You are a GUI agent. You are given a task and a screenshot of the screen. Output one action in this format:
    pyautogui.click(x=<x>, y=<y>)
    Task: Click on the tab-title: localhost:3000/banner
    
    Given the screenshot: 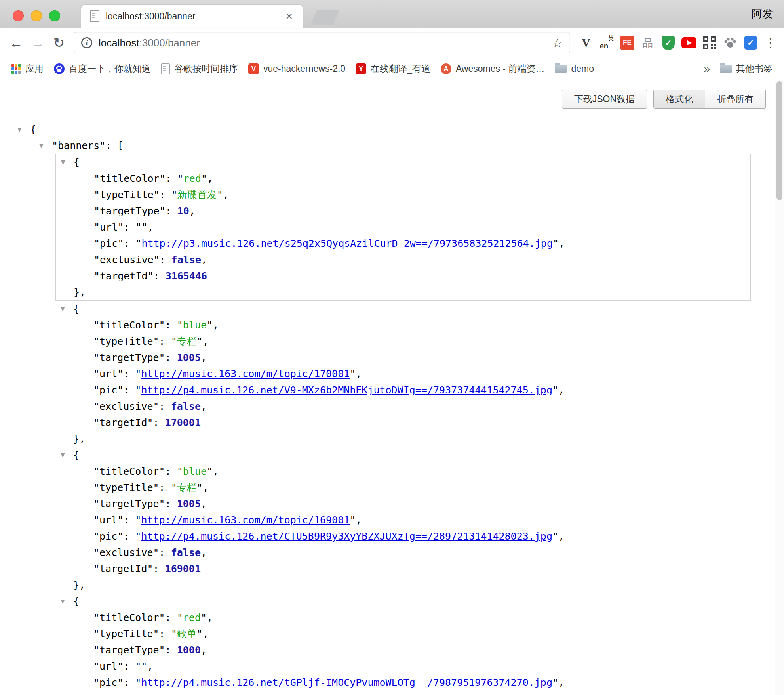 What is the action you would take?
    pyautogui.click(x=195, y=17)
    